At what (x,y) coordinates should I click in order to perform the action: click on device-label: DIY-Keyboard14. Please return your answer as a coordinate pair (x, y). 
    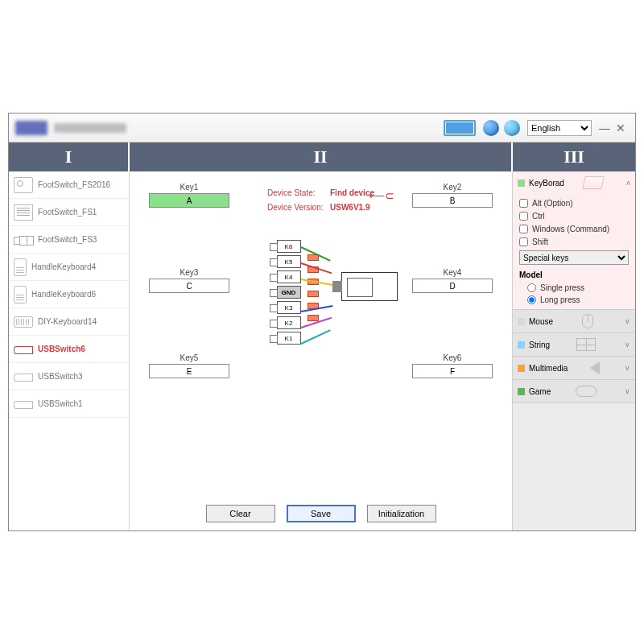
    Looking at the image, I should click on (68, 322).